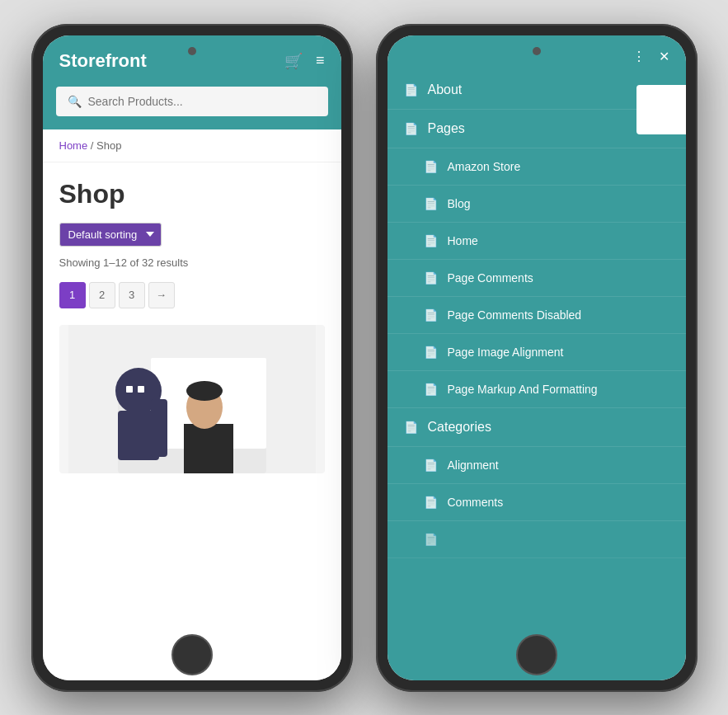 This screenshot has width=728, height=715. Describe the element at coordinates (430, 241) in the screenshot. I see `page-icon-home: 📄` at that location.